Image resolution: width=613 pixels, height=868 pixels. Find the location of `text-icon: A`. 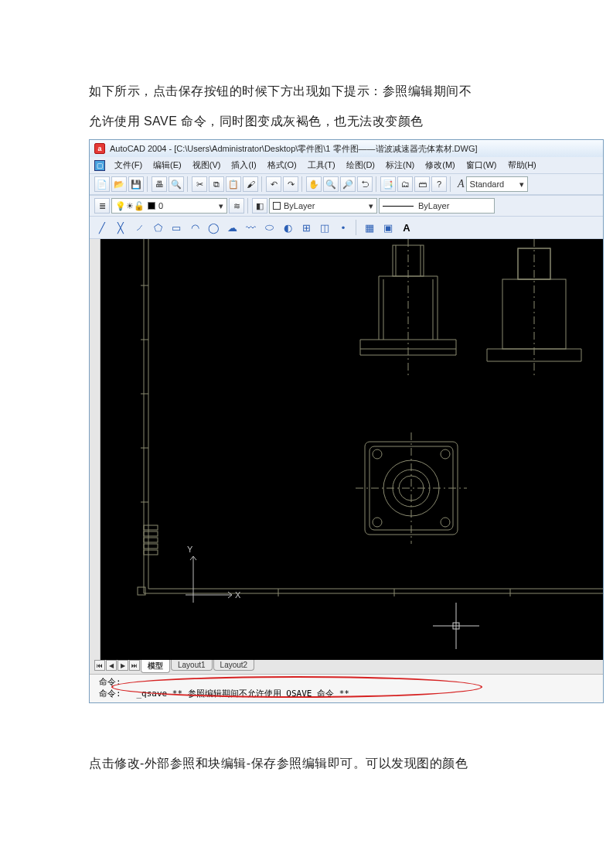

text-icon: A is located at coordinates (407, 227).